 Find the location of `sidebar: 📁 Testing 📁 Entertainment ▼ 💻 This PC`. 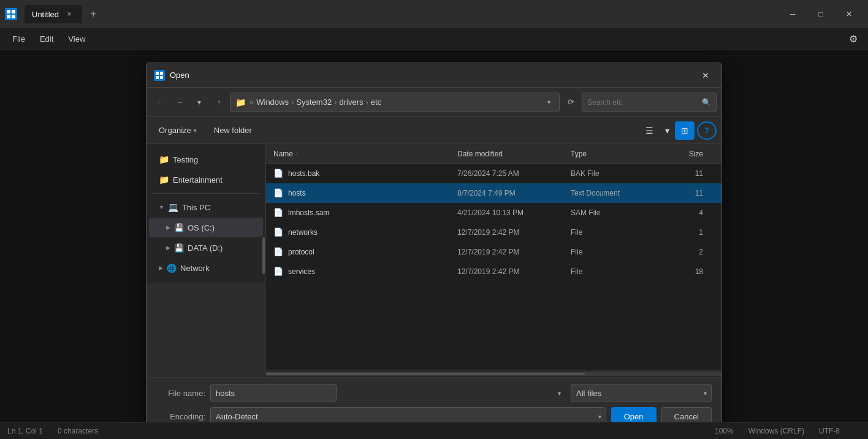

sidebar: 📁 Testing 📁 Entertainment ▼ 💻 This PC is located at coordinates (206, 213).